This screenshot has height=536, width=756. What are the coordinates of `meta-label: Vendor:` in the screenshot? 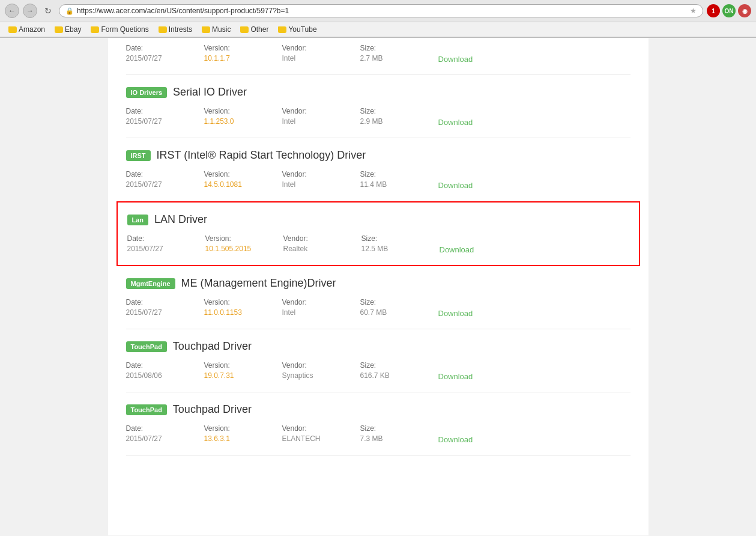 It's located at (321, 174).